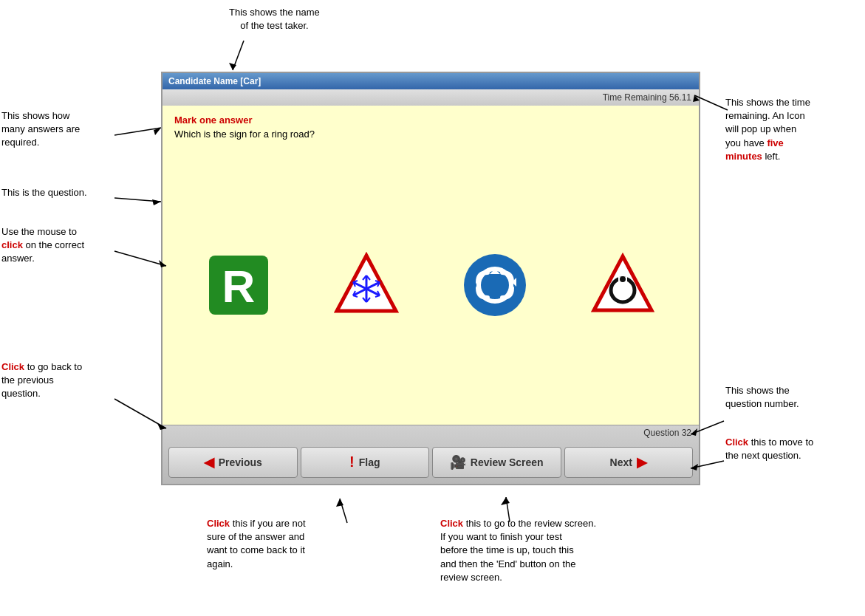 The width and height of the screenshot is (865, 616). Describe the element at coordinates (292, 544) in the screenshot. I see `annotation-flag: Click this if you are notsure of the ans…` at that location.